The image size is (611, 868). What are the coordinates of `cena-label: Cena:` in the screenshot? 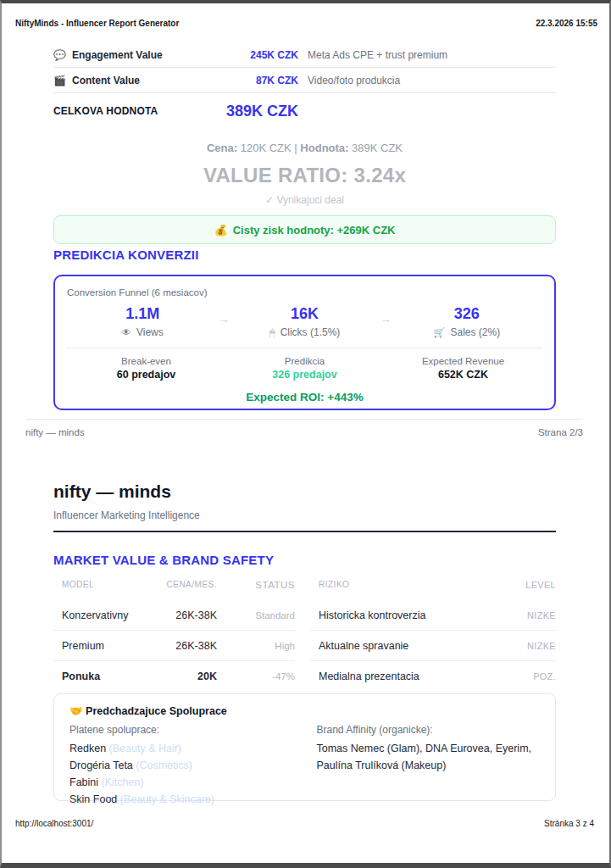 It's located at (222, 147).